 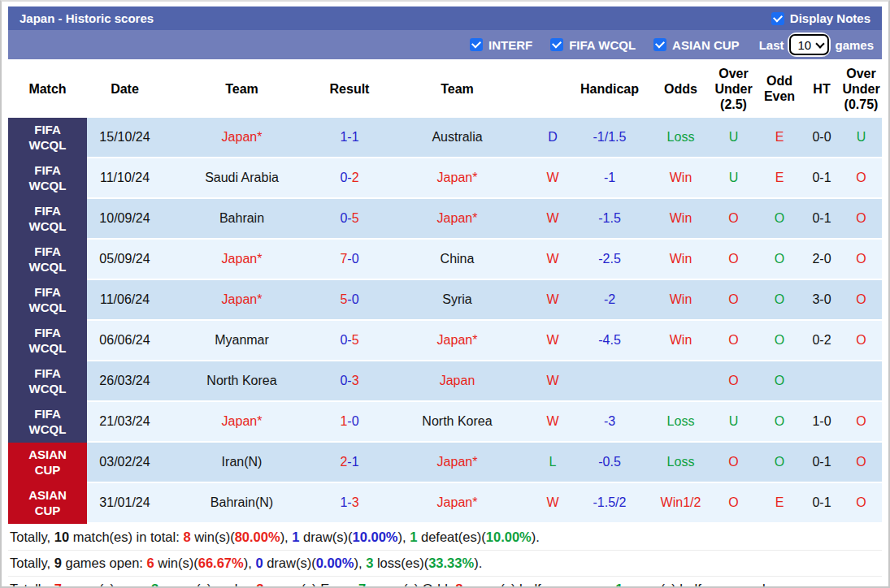 What do you see at coordinates (445, 422) in the screenshot?
I see `match-row: FIFA WCQL21/03/24Japan*1-0North KoreaW-3…` at bounding box center [445, 422].